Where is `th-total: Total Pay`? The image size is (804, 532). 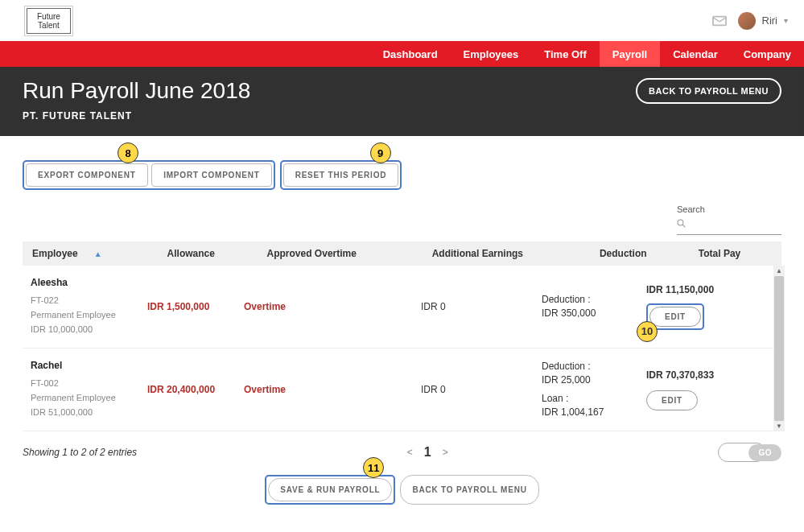 th-total: Total Pay is located at coordinates (736, 254).